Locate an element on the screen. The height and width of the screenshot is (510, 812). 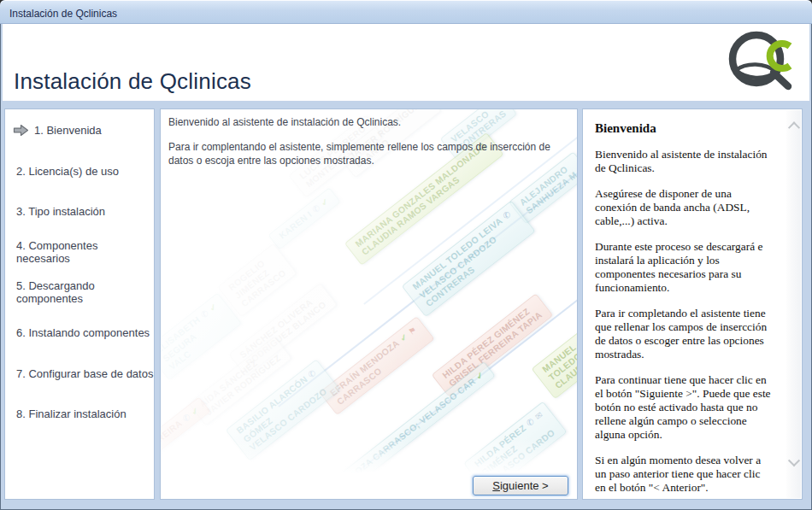
wizard-step-label: 3. Tipo instalación is located at coordinates (61, 212).